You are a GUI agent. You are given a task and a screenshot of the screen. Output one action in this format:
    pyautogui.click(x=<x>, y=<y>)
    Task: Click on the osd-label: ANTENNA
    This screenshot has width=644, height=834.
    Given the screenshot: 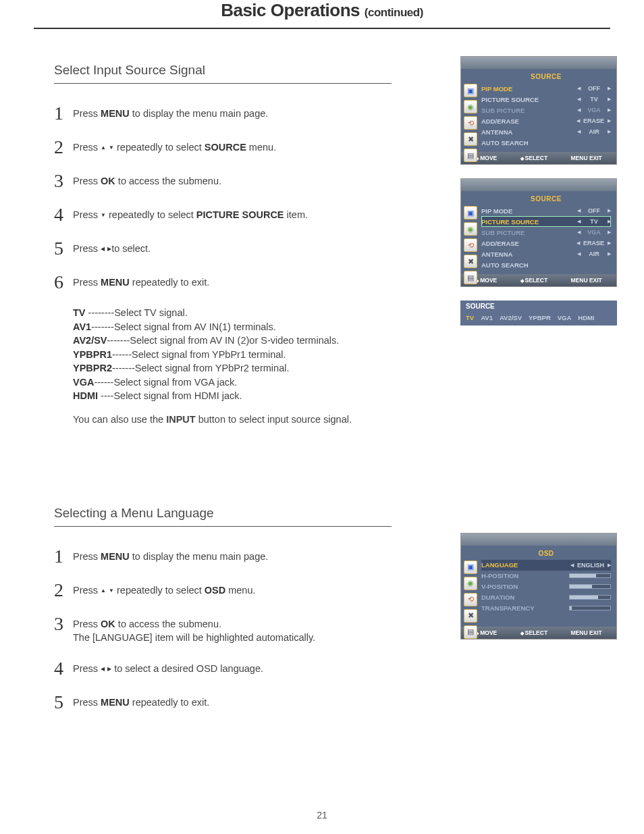 What is the action you would take?
    pyautogui.click(x=497, y=254)
    